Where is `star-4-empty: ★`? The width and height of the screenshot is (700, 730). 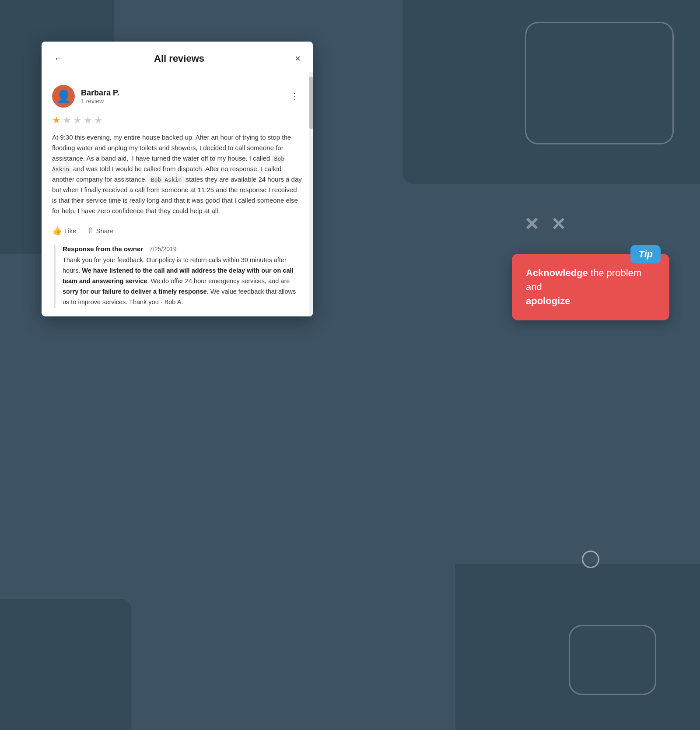 star-4-empty: ★ is located at coordinates (88, 120).